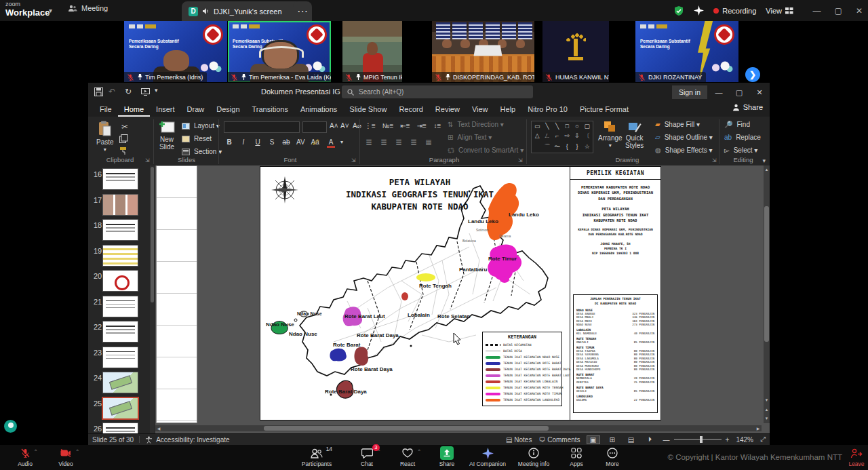  Describe the element at coordinates (728, 439) in the screenshot. I see `zoom-in-icon: +` at that location.